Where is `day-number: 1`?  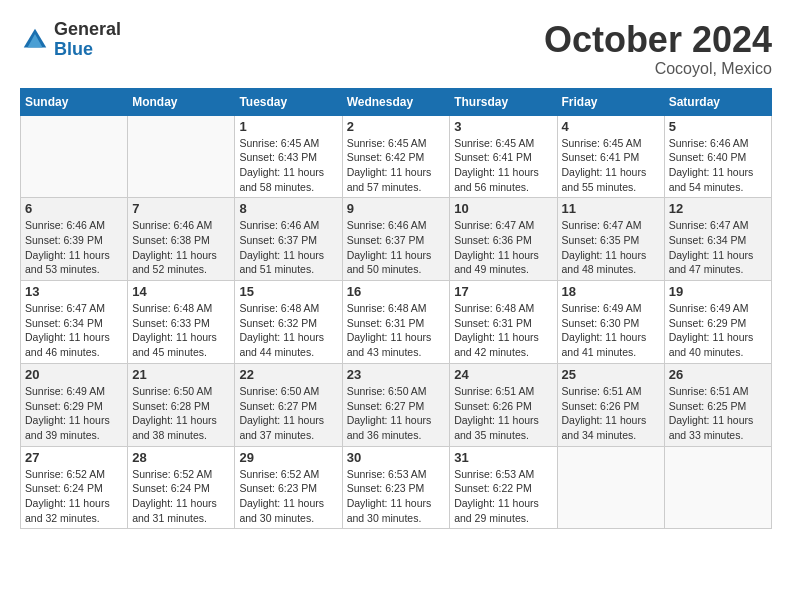
day-number: 1 is located at coordinates (288, 126).